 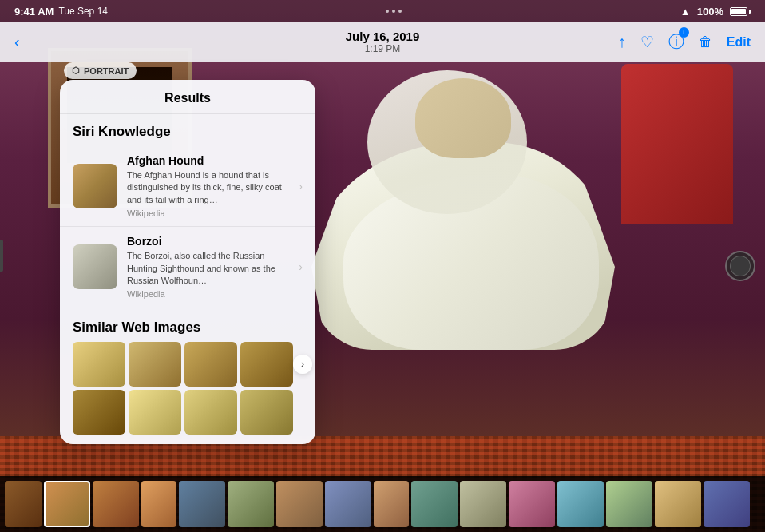 I want to click on web-images-section: Similar Web Images ›, so click(x=188, y=372).